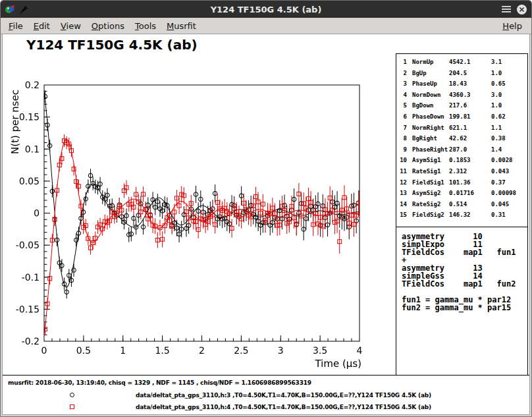 The height and width of the screenshot is (417, 532). What do you see at coordinates (283, 407) in the screenshot?
I see `legend-text: data/deltat_pta_gps_3110,h:4 ,T0=4.50K,T…` at bounding box center [283, 407].